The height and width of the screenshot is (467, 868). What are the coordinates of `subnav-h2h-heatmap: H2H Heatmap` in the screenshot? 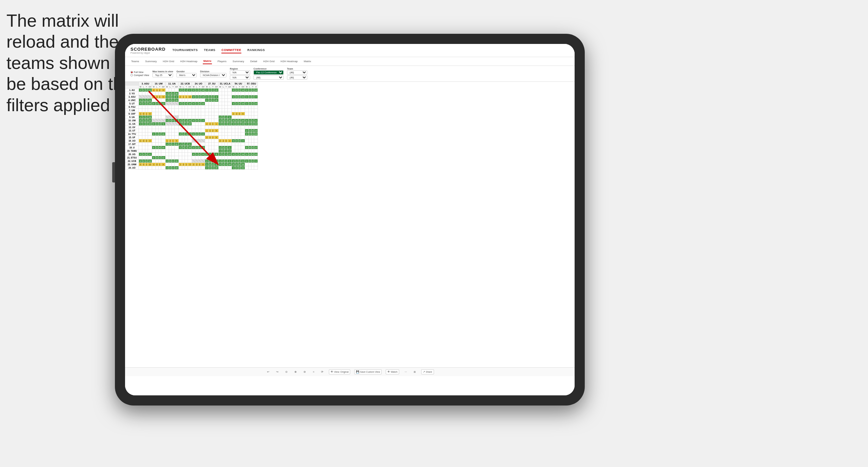 It's located at (189, 62).